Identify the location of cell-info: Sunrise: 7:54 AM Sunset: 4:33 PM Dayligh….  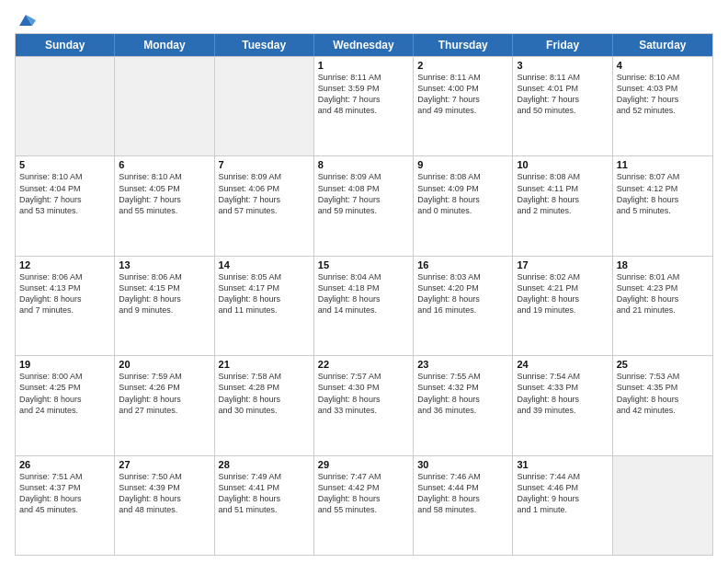
(563, 394).